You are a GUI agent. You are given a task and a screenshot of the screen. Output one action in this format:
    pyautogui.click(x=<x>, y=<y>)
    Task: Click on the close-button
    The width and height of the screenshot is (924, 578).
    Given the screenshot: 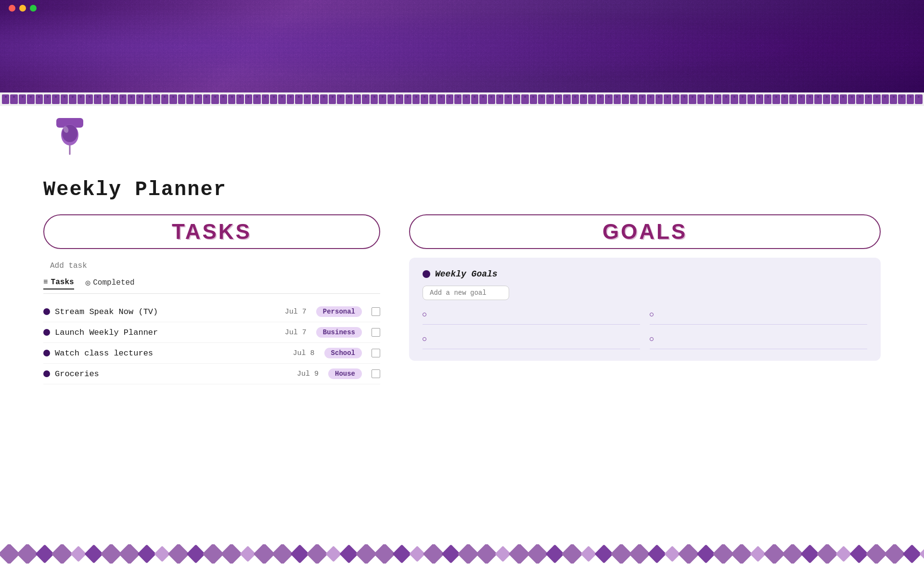 What is the action you would take?
    pyautogui.click(x=12, y=8)
    